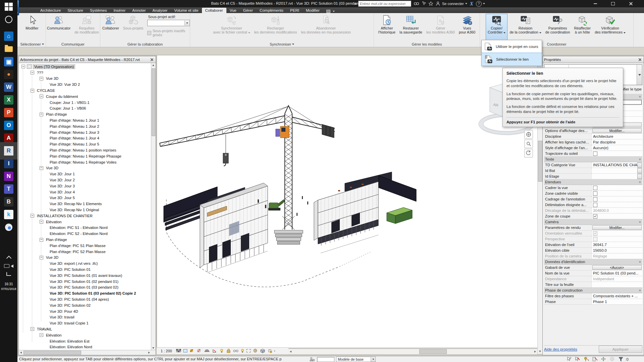  I want to click on tree-item: Plan d'étage: Niveau 1 Repérage Voiles, so click(85, 162).